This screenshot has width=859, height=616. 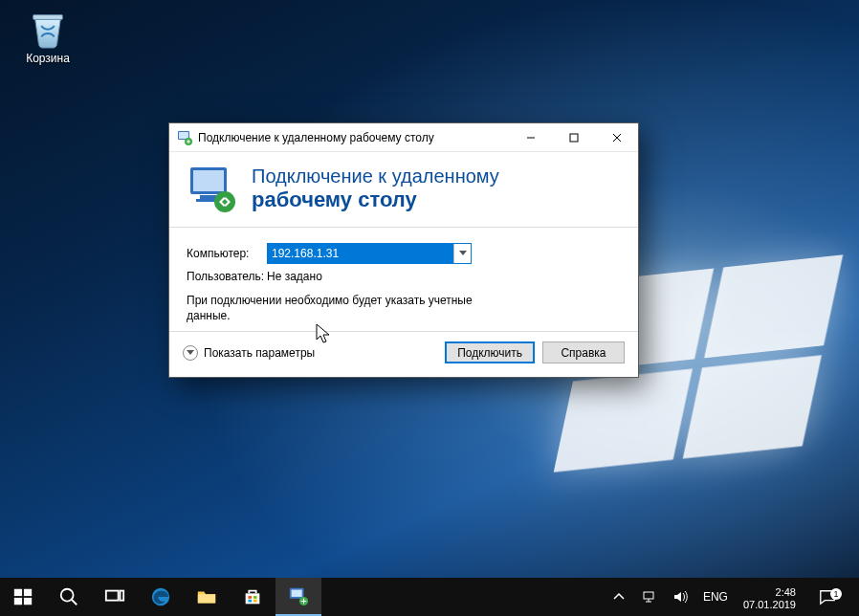 I want to click on notification-badge: 1, so click(x=836, y=594).